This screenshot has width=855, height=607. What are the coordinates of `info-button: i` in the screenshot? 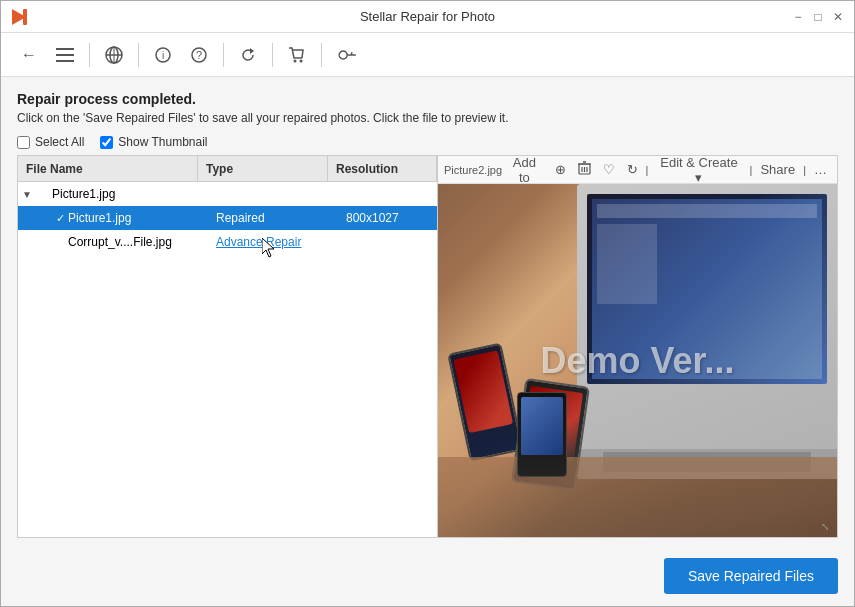 It's located at (163, 55).